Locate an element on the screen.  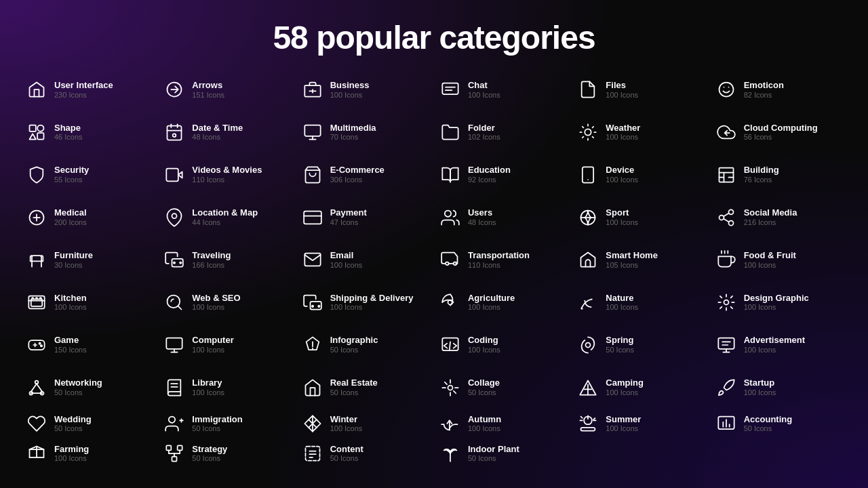
category-name: Smart Home is located at coordinates (632, 256).